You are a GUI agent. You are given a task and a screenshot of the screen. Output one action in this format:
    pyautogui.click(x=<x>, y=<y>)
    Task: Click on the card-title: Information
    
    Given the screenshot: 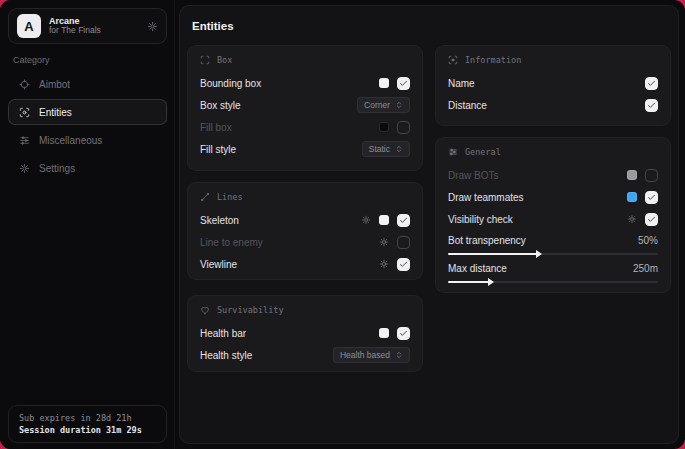 What is the action you would take?
    pyautogui.click(x=493, y=60)
    